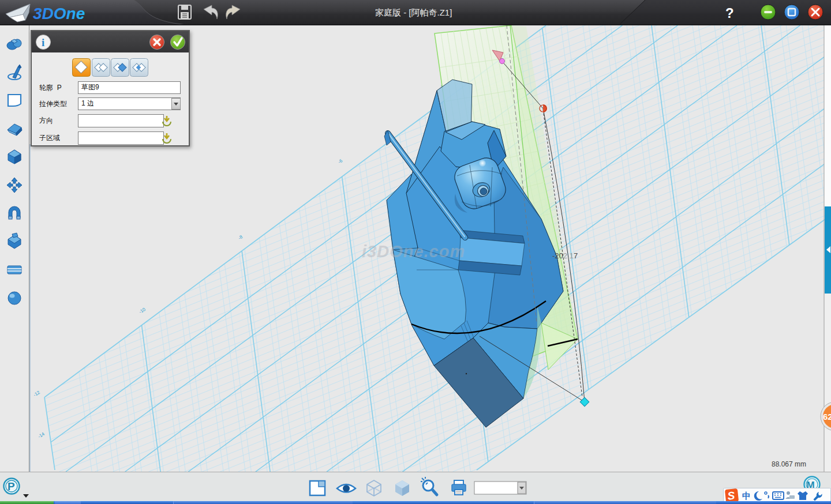 This screenshot has height=504, width=831. What do you see at coordinates (827, 416) in the screenshot?
I see `svg-text: 62` at bounding box center [827, 416].